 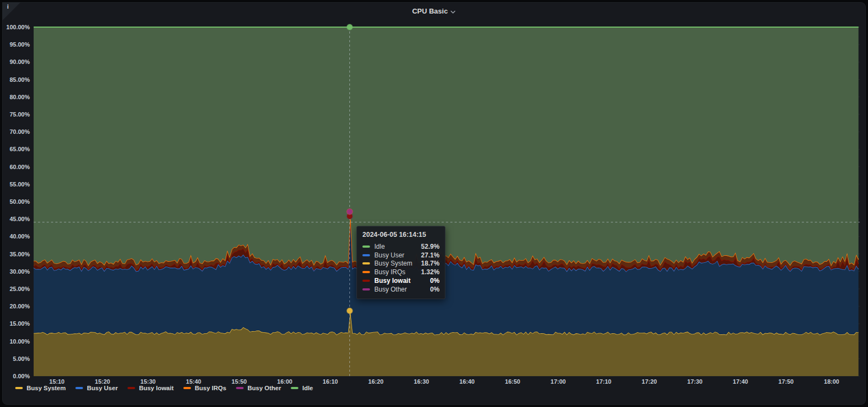 I want to click on hover-point-busy-other, so click(x=350, y=212).